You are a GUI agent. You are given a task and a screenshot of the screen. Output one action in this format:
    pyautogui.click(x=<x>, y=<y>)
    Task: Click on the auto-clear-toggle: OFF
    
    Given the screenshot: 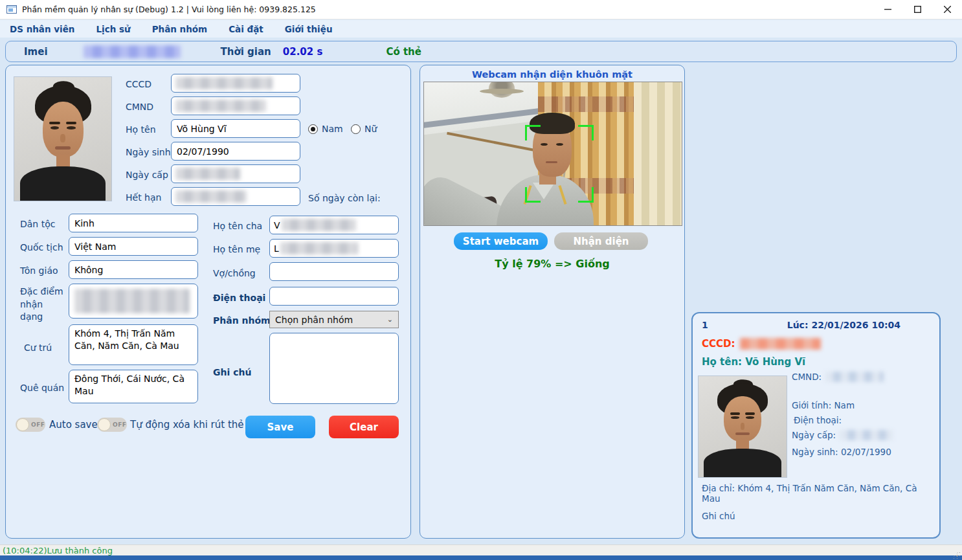 What is the action you would take?
    pyautogui.click(x=112, y=425)
    